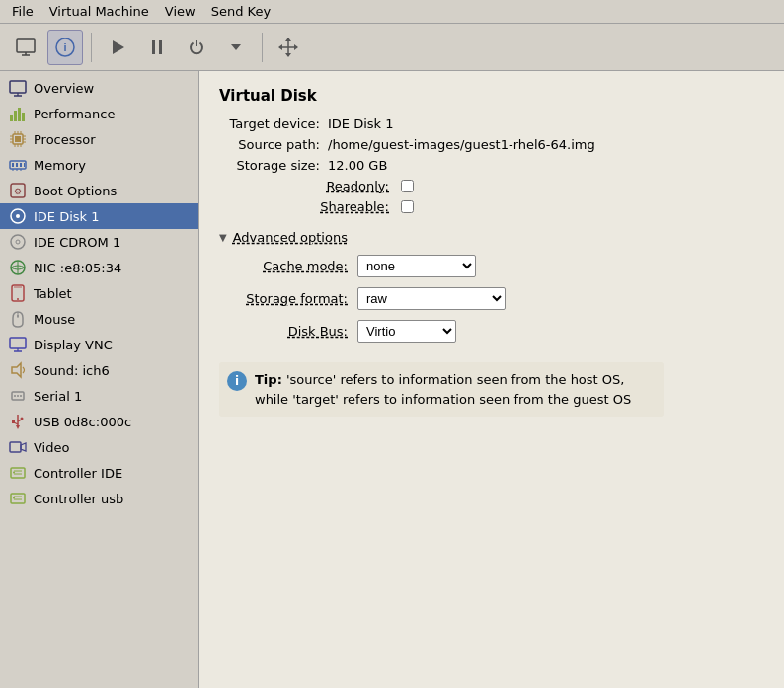  What do you see at coordinates (51, 448) in the screenshot?
I see `sidebar-label-video: Video` at bounding box center [51, 448].